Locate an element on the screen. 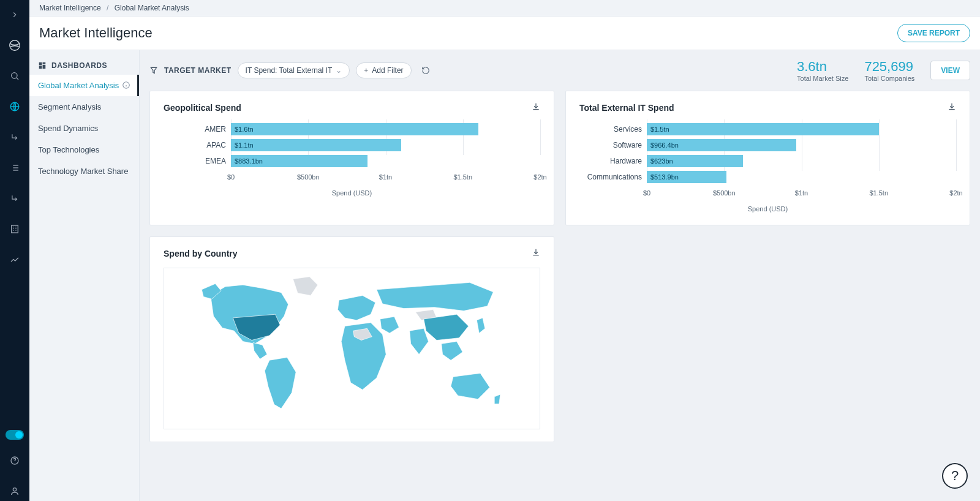  chart-bar: $513.9bn is located at coordinates (687, 177).